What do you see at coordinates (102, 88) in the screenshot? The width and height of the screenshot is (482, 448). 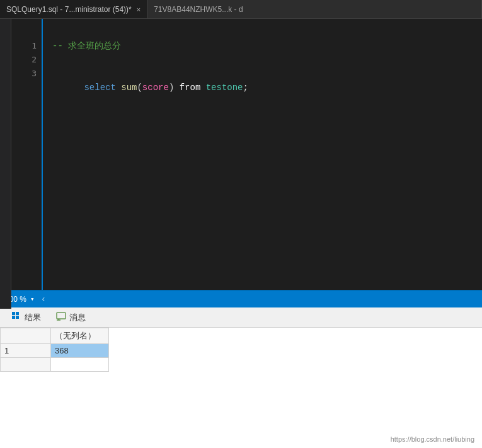 I see `keyword-select: select` at bounding box center [102, 88].